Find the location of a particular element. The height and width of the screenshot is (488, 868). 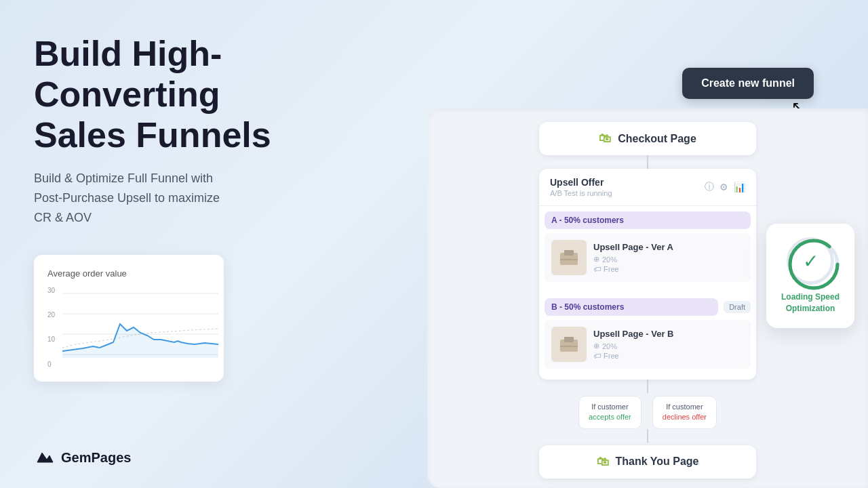

shopify-icon: 🛍 is located at coordinates (605, 138).